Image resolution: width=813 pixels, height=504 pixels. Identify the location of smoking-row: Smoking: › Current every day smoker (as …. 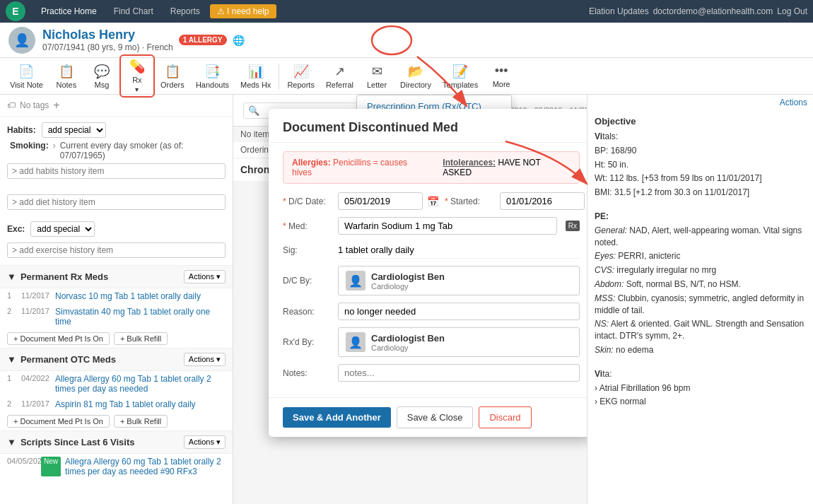
(116, 151).